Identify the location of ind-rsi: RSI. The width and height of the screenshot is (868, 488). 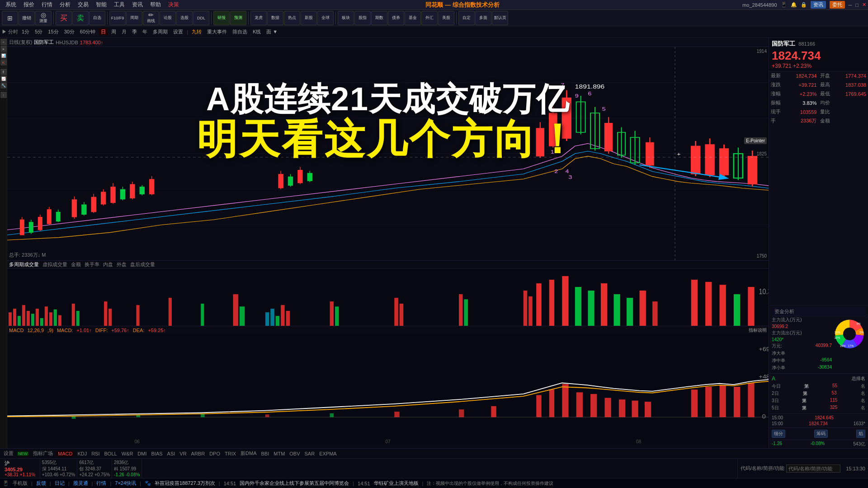
(95, 454).